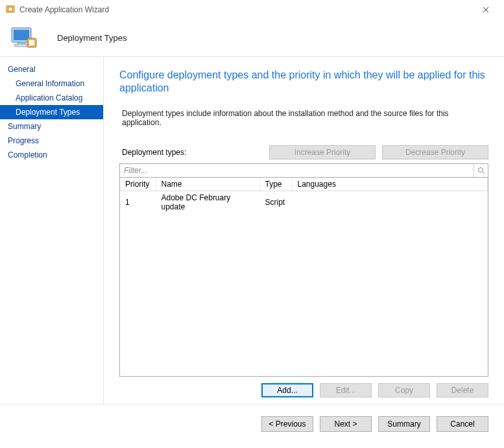  I want to click on nav-general-information: General Information, so click(52, 84).